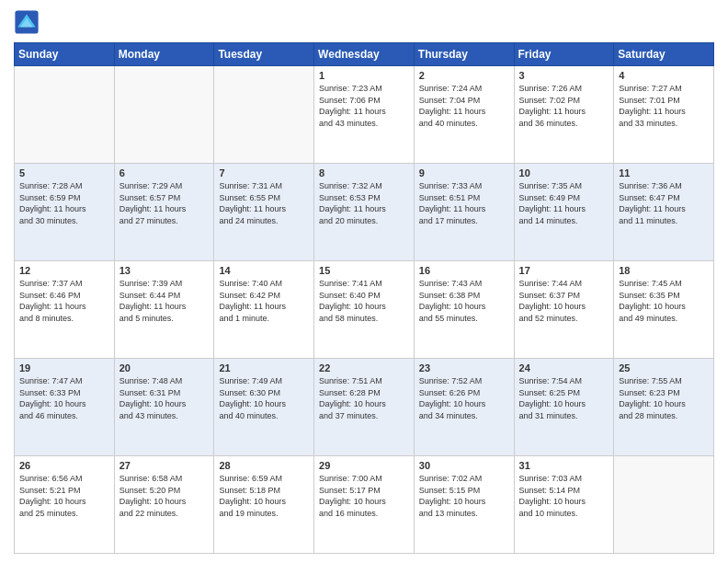 The width and height of the screenshot is (728, 563). I want to click on calendar-cell: 16Sunrise: 7:43 AM Sunset: 6:38 PM Dayli…, so click(463, 310).